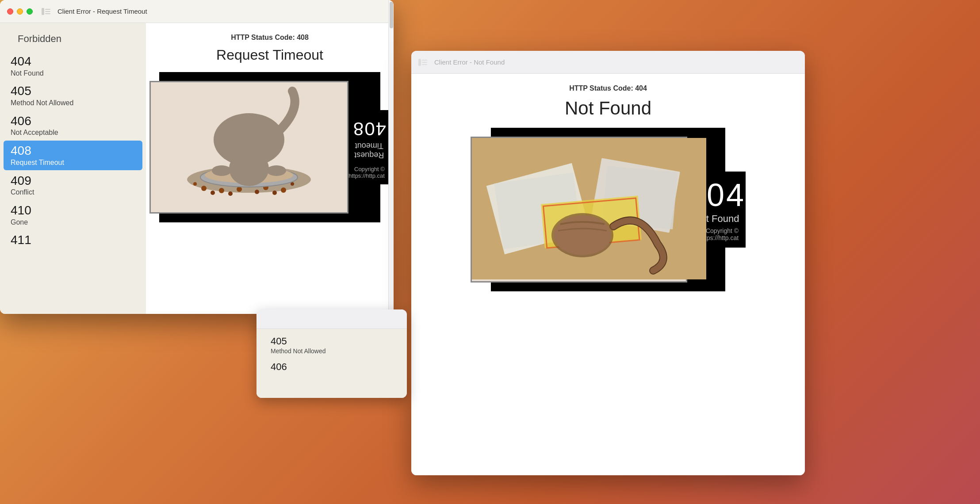 This screenshot has height=504, width=980. I want to click on sidebar-item-408-code: 408, so click(73, 151).